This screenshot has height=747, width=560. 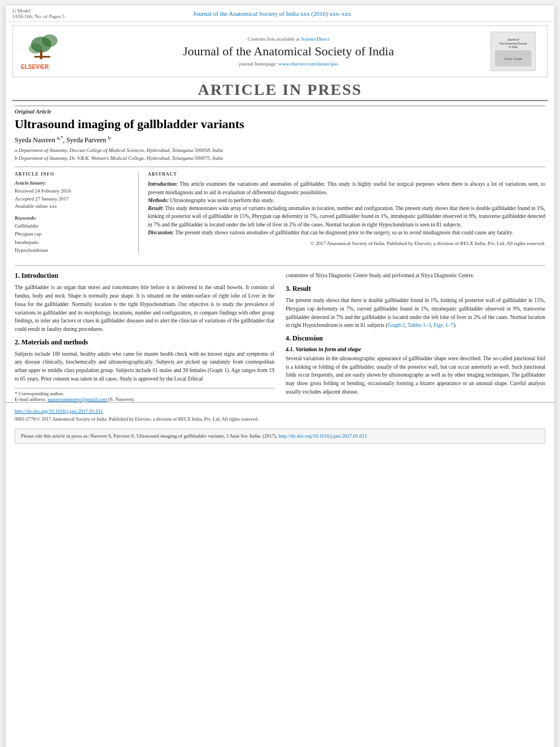 I want to click on committee-text: committee of Nitya Diagnostic Centre Stu…, so click(x=415, y=276).